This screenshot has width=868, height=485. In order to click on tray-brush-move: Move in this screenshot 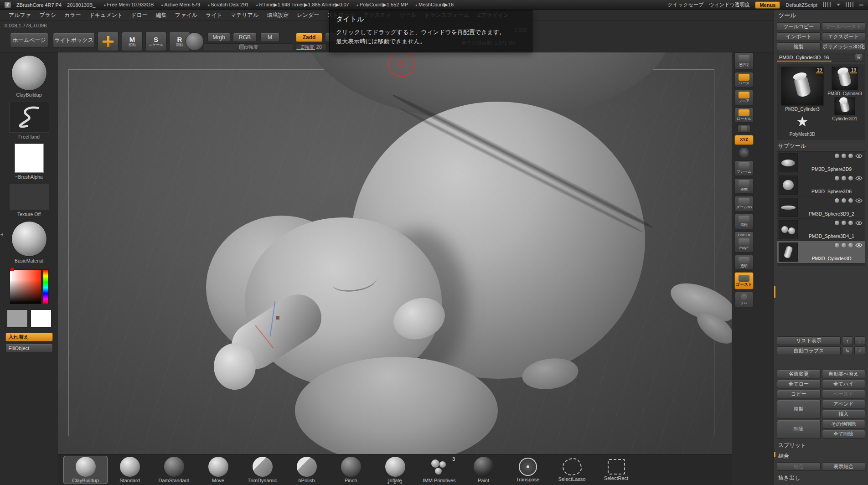, I will do `click(218, 470)`.